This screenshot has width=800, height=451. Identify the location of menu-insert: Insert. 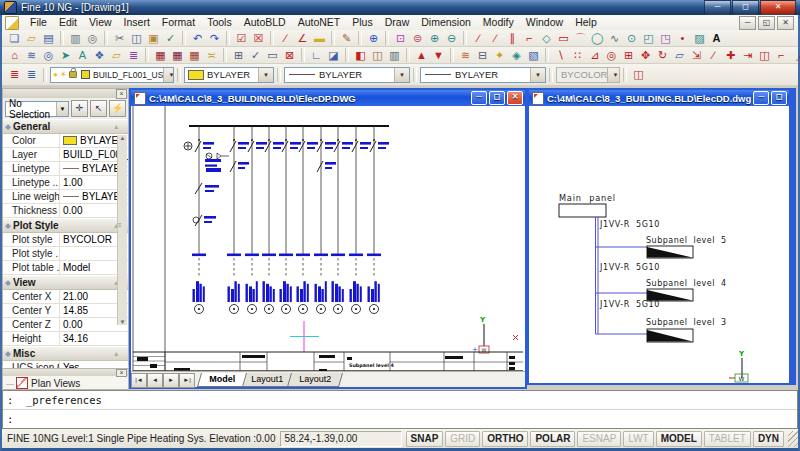
(137, 22).